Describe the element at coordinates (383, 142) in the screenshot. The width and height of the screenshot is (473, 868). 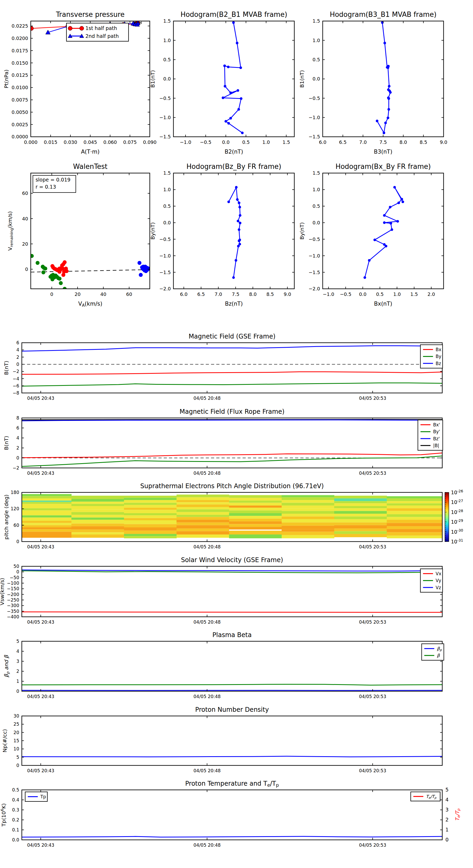
I see `svg-text: 7.5` at that location.